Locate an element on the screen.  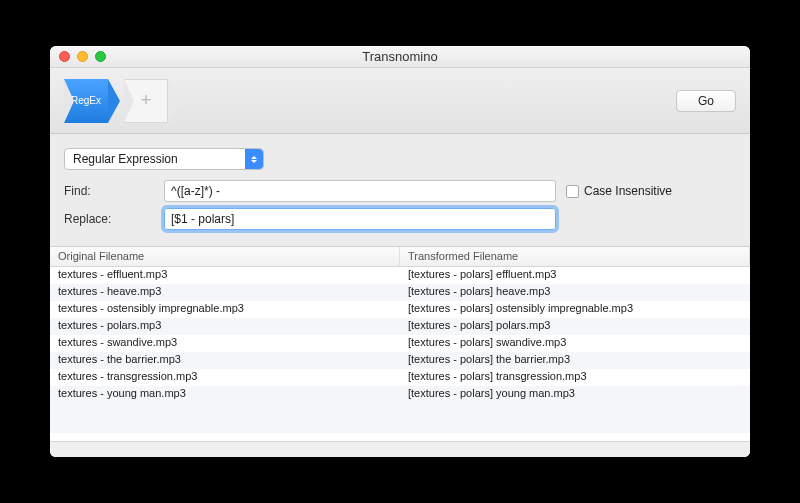
cell-transformed: [textures - polars] transgression.mp3 is located at coordinates (575, 378).